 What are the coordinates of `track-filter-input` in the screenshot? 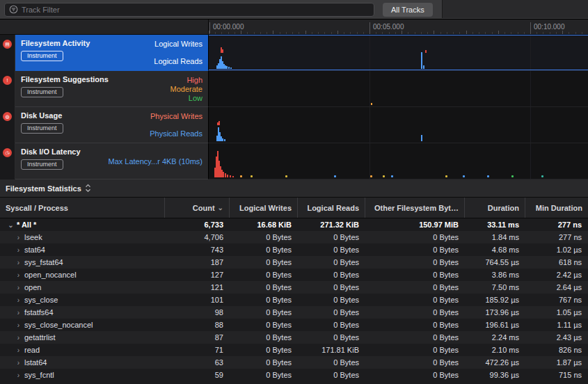 It's located at (196, 10).